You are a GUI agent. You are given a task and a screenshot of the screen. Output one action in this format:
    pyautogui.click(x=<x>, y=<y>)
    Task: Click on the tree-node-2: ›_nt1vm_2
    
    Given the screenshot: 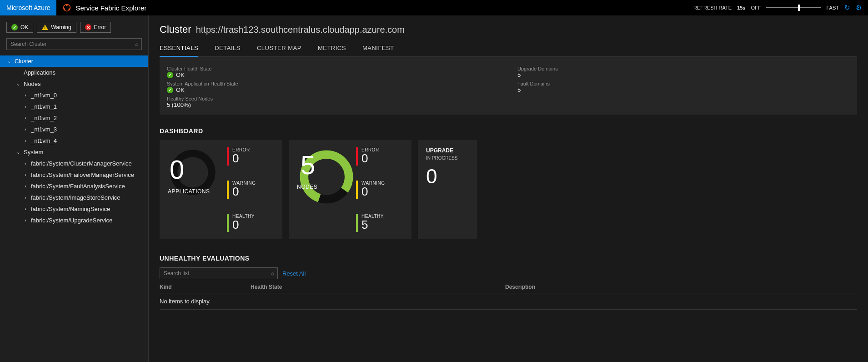 What is the action you would take?
    pyautogui.click(x=74, y=118)
    